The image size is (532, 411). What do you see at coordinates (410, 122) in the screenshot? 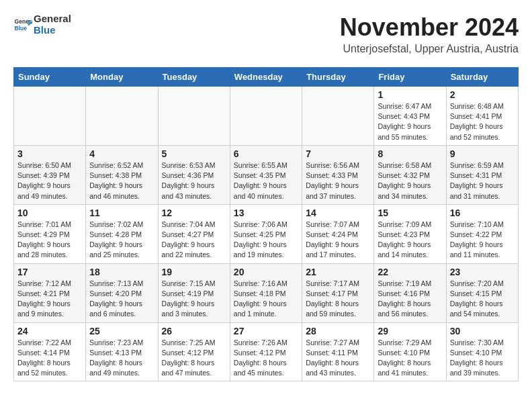
I see `day-info: Sunrise: 6:47 AM Sunset: 4:43 PM Dayligh…` at bounding box center [410, 122].